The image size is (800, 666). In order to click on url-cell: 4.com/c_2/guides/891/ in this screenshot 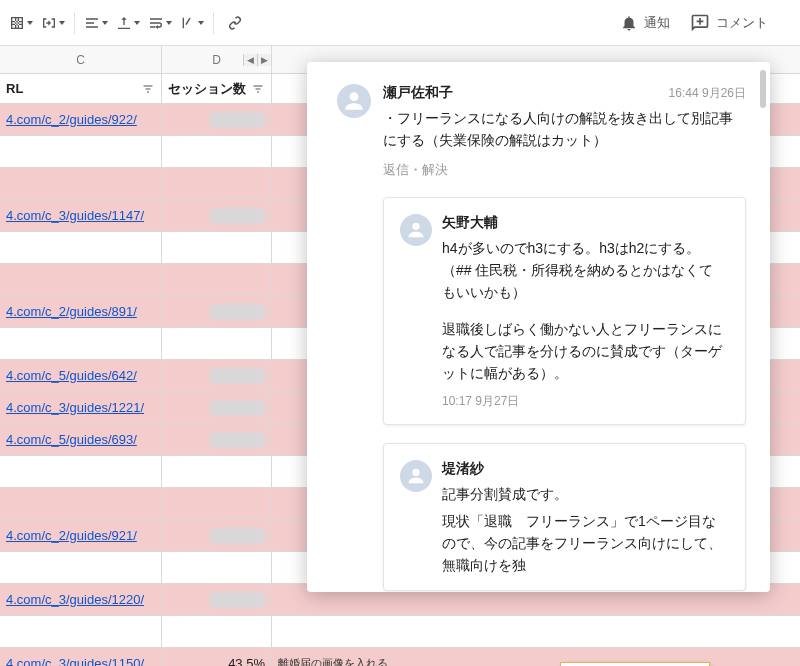, I will do `click(81, 312)`.